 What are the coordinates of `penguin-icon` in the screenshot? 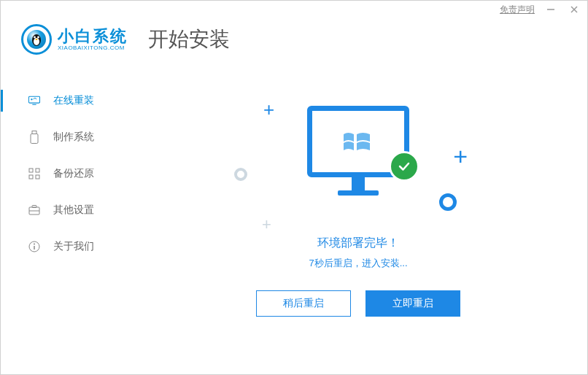 It's located at (36, 39).